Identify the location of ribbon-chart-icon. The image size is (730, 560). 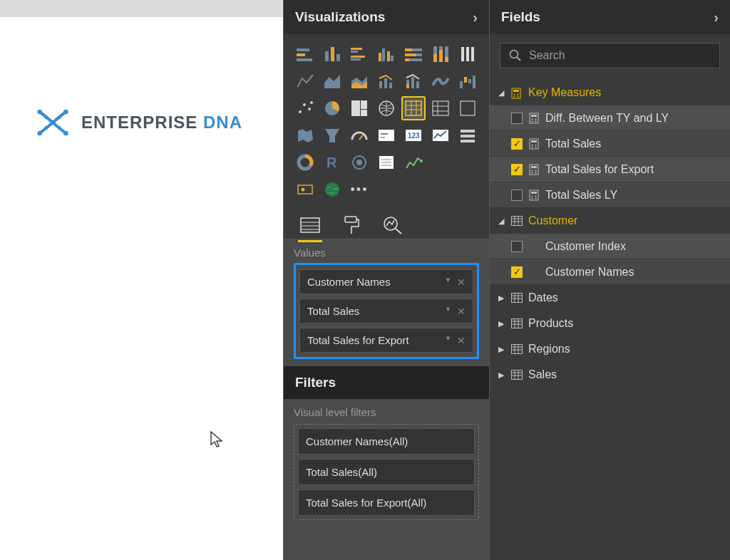
(441, 81).